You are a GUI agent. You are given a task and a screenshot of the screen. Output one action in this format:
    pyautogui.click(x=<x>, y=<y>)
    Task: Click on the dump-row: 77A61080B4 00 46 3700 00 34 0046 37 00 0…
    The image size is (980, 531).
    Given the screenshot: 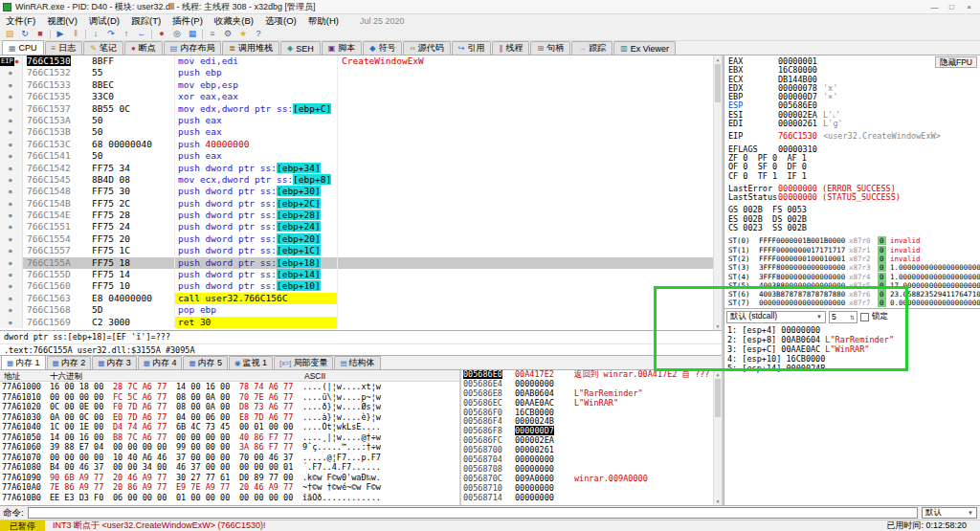 What is the action you would take?
    pyautogui.click(x=230, y=467)
    